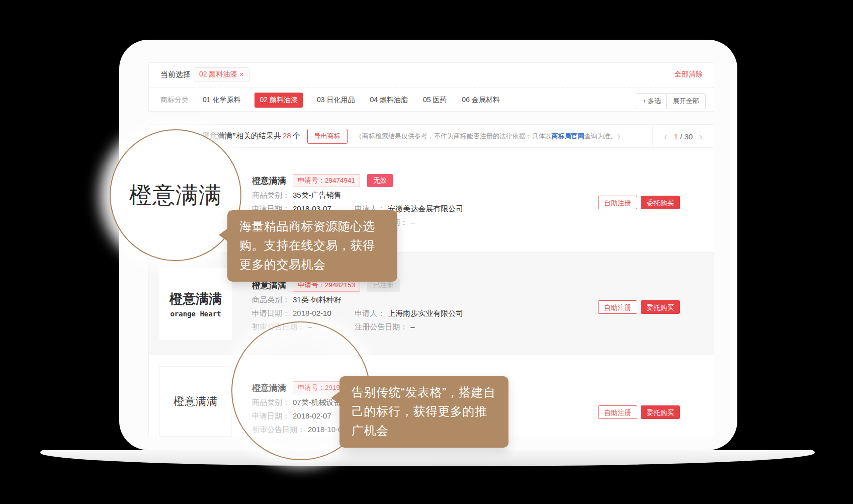 Image resolution: width=853 pixels, height=504 pixels. What do you see at coordinates (317, 300) in the screenshot?
I see `field-value: 31类-饲料种籽` at bounding box center [317, 300].